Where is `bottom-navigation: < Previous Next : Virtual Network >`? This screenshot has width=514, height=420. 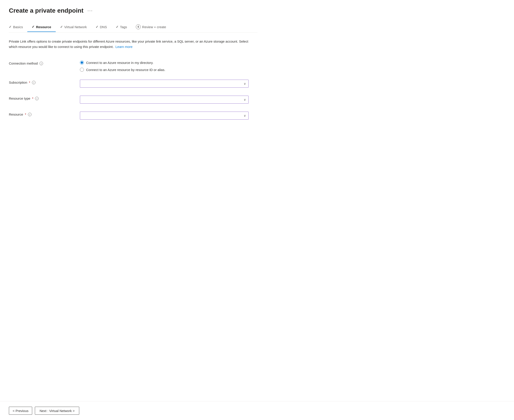 bottom-navigation: < Previous Next : Virtual Network > is located at coordinates (257, 411).